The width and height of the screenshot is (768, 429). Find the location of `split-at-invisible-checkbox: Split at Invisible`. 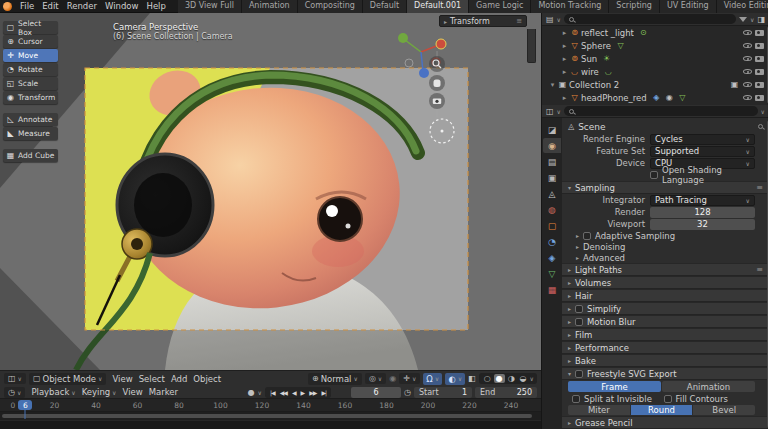

split-at-invisible-checkbox: Split at Invisible is located at coordinates (618, 398).